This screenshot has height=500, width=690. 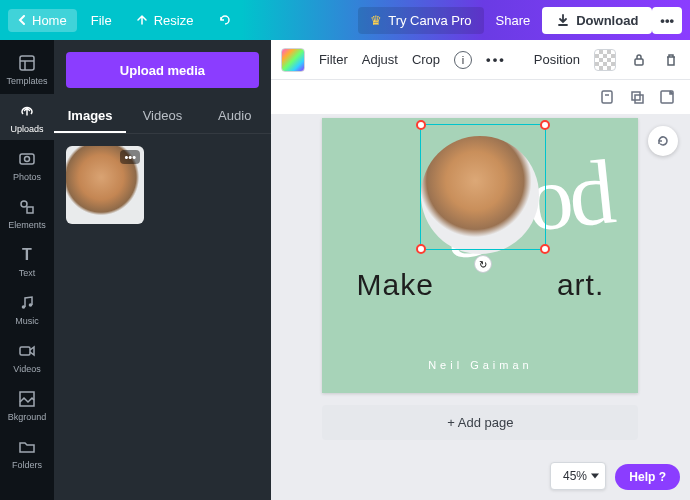 What do you see at coordinates (671, 60) in the screenshot?
I see `delete-button` at bounding box center [671, 60].